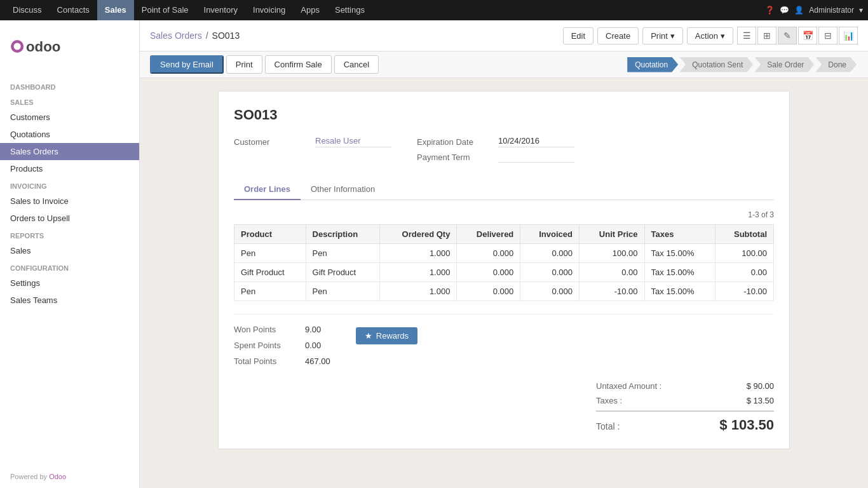 The image size is (868, 488). Describe the element at coordinates (57, 477) in the screenshot. I see `odoo-footer-link: Odoo` at that location.